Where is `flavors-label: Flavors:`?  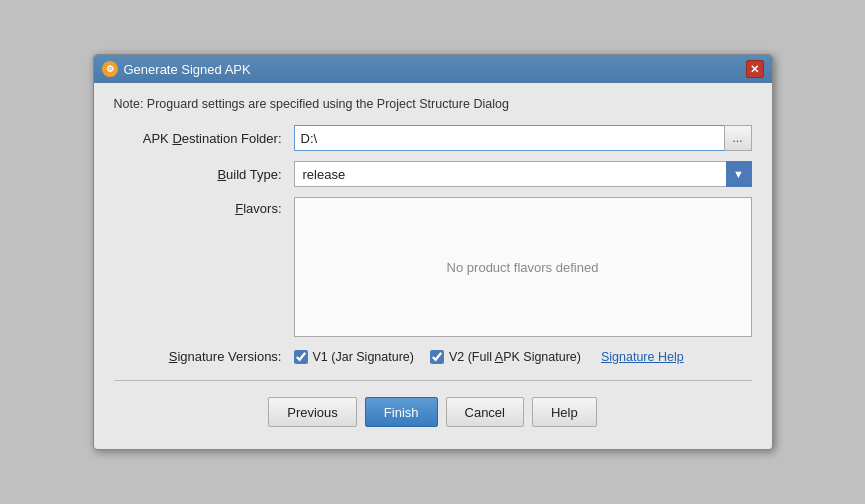 flavors-label: Flavors: is located at coordinates (204, 206).